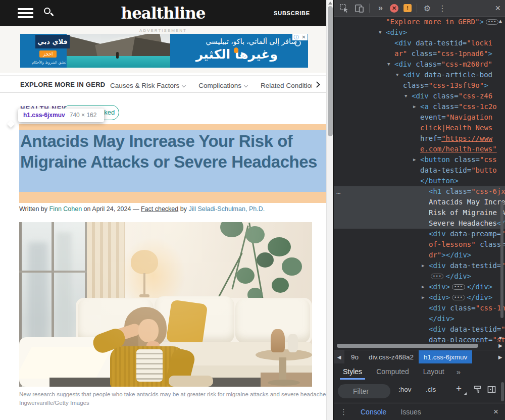  Describe the element at coordinates (419, 22) in the screenshot. I see `dom-tree-line: "Explore more in GERD">•••` at that location.